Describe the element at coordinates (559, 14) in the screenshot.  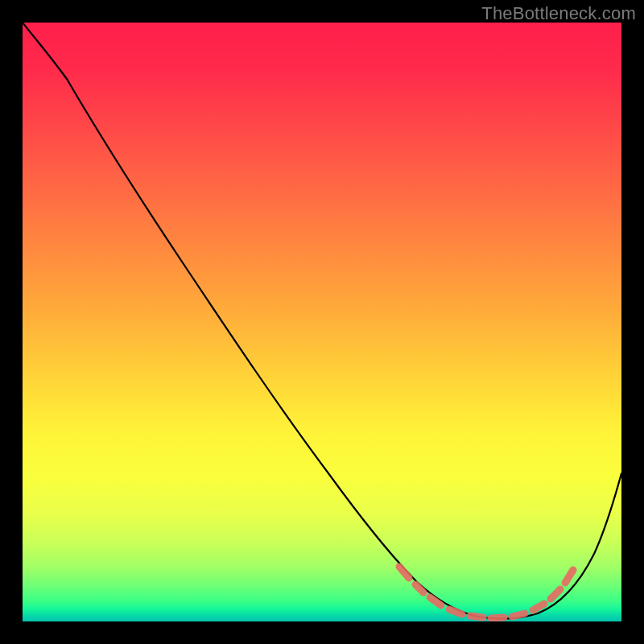
I see `watermark-text: TheBottleneck.com` at that location.